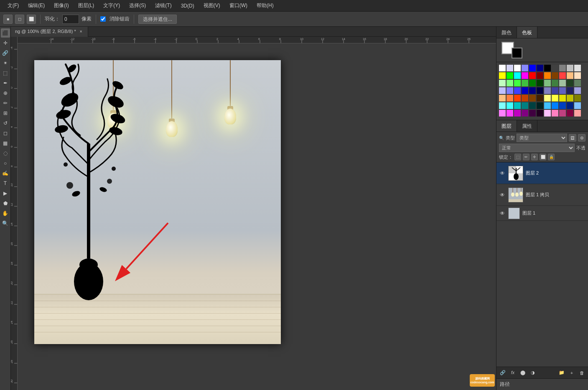 The height and width of the screenshot is (390, 588). I want to click on background-color, so click(517, 53).